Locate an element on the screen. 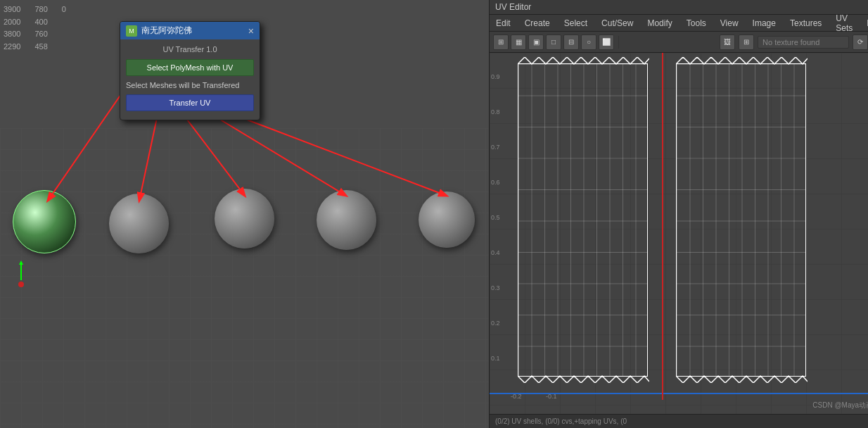 Image resolution: width=868 pixels, height=428 pixels. uv-toolbar: ⊞ ▦ ▣ □ ⊟ ○ ⬜ 🖼 ⊞ No texture found ⟳ ⚙ is located at coordinates (679, 42).